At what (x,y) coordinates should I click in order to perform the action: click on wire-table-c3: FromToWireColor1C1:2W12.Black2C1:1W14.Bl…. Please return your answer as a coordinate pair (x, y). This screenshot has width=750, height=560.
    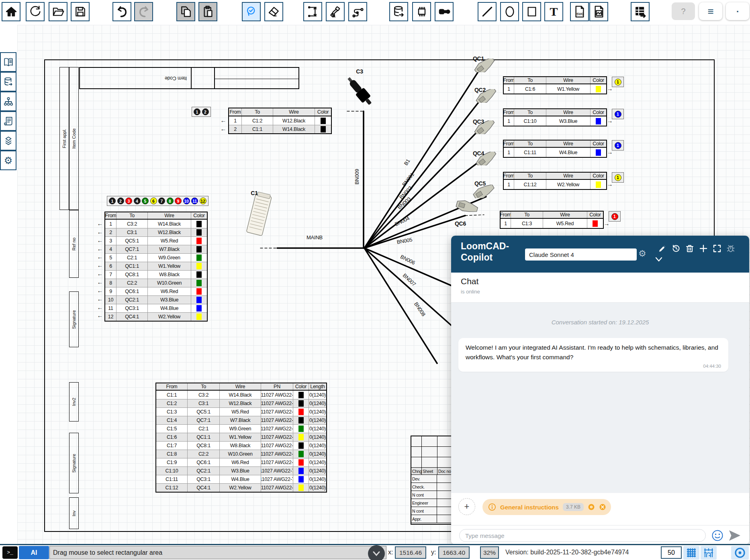
    Looking at the image, I should click on (280, 121).